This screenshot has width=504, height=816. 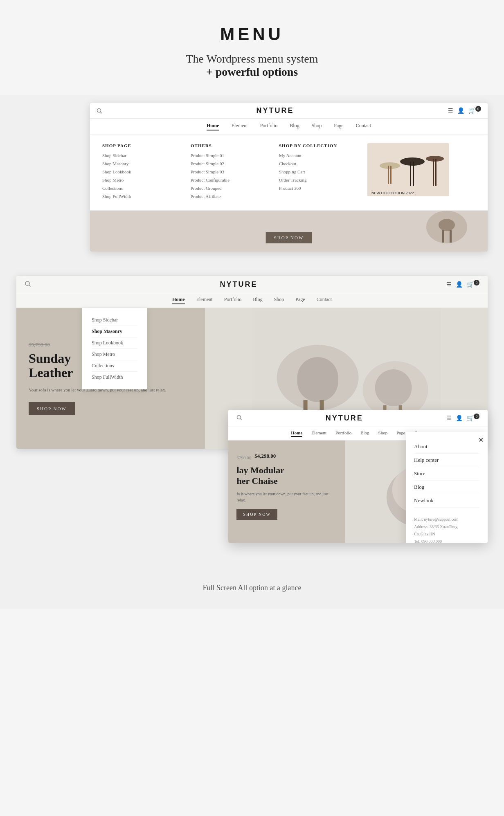 What do you see at coordinates (115, 343) in the screenshot?
I see `dropdown-item-lookbook: Shop Lookbook` at bounding box center [115, 343].